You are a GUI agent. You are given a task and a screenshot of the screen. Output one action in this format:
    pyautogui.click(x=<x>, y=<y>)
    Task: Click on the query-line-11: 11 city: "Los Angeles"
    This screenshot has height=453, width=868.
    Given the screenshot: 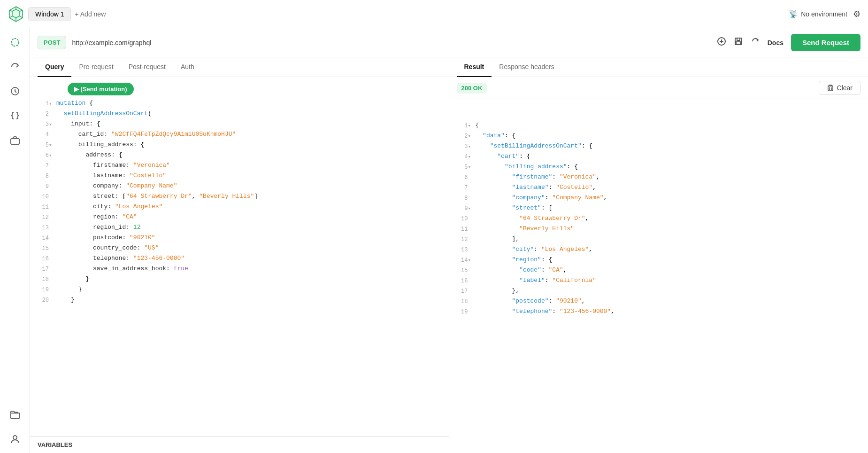 What is the action you would take?
    pyautogui.click(x=239, y=208)
    